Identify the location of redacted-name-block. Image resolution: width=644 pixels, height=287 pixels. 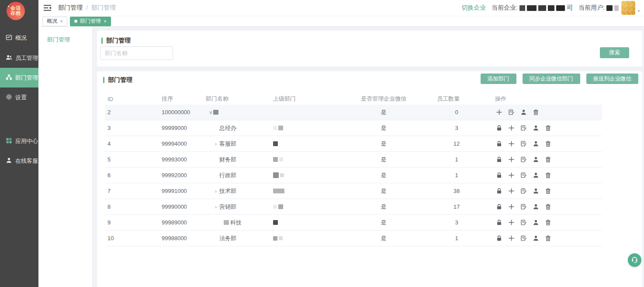
(226, 222).